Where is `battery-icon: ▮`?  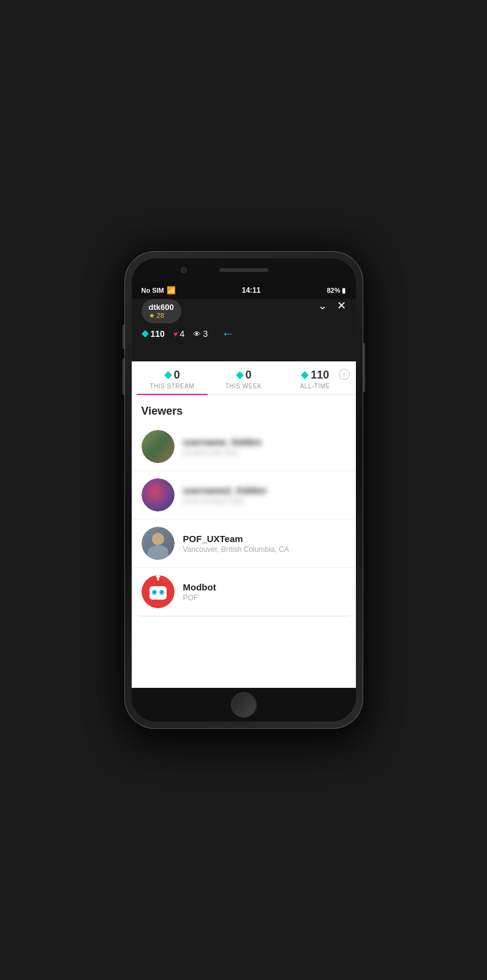 battery-icon: ▮ is located at coordinates (344, 290).